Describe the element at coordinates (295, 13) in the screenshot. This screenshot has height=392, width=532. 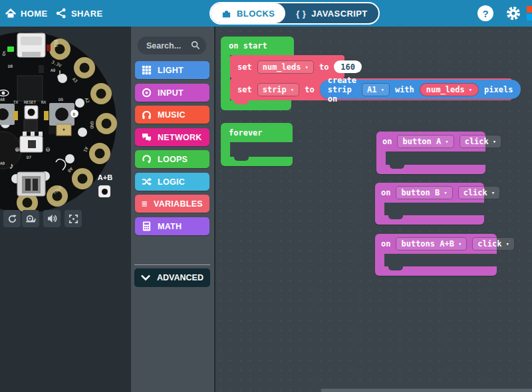
I see `editor-toggle: BLOCKS JAVASCRIPT` at that location.